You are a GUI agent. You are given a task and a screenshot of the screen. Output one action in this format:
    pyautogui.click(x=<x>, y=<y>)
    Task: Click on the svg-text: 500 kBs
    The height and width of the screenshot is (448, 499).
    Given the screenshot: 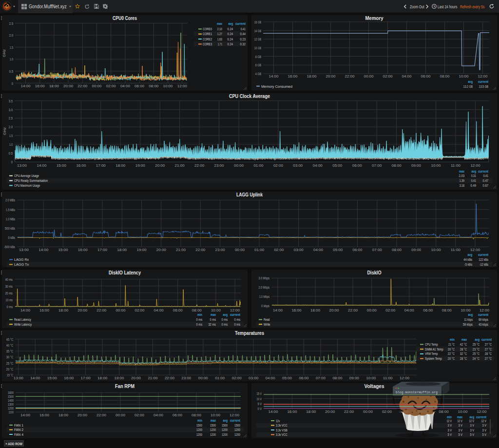 What is the action you would take?
    pyautogui.click(x=10, y=228)
    